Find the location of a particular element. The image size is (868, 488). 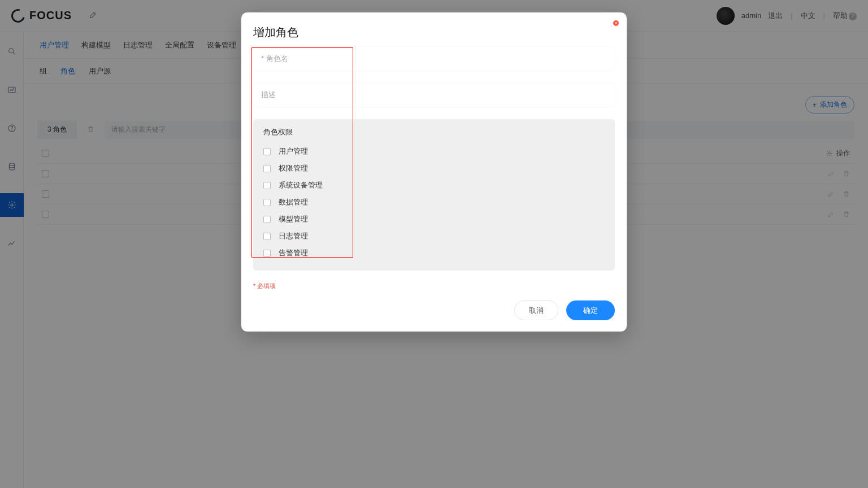

perm-item: 数据管理 is located at coordinates (434, 202).